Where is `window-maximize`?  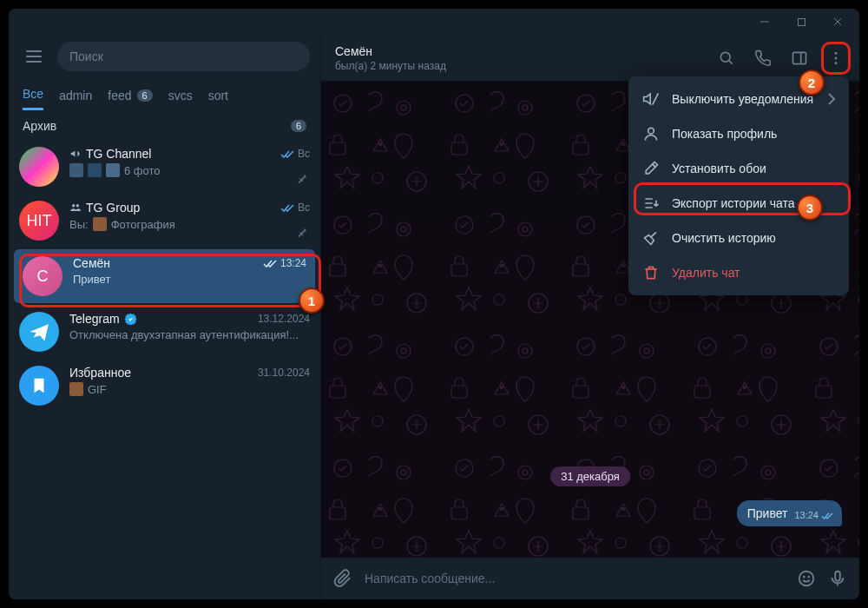
window-maximize is located at coordinates (801, 22).